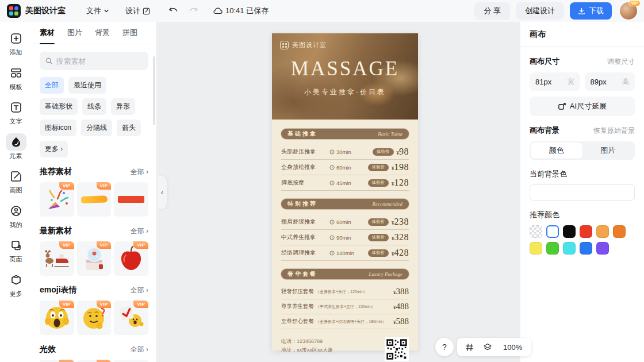 This screenshot has width=644, height=362. I want to click on price-row: 颈肩舒缓推拿 60min 体验价¥238, so click(345, 222).